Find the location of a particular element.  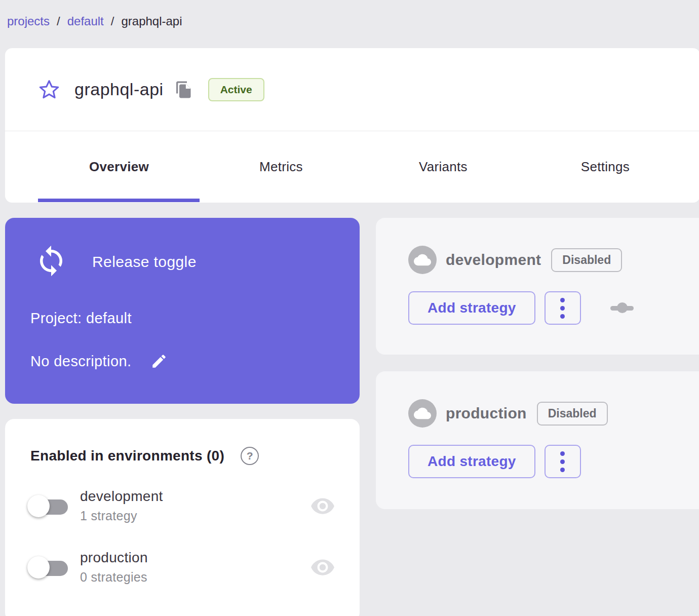

feature-tabs: Overview Metrics Variants Settings is located at coordinates (352, 166).